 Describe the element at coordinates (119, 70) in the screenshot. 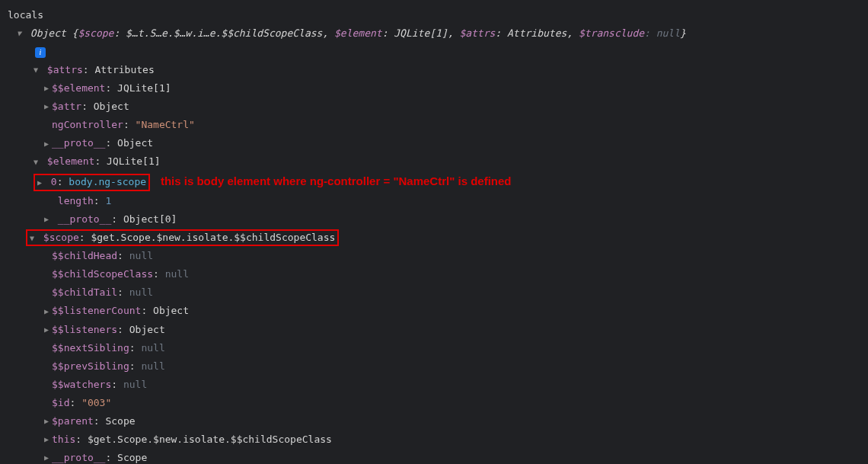

I see `attrs-val: : Attributes` at that location.